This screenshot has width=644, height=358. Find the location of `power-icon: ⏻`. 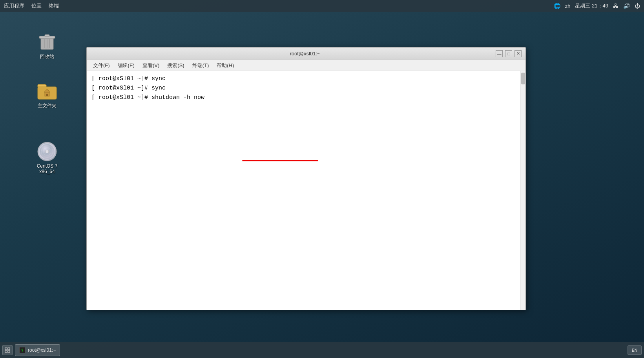

power-icon: ⏻ is located at coordinates (637, 6).